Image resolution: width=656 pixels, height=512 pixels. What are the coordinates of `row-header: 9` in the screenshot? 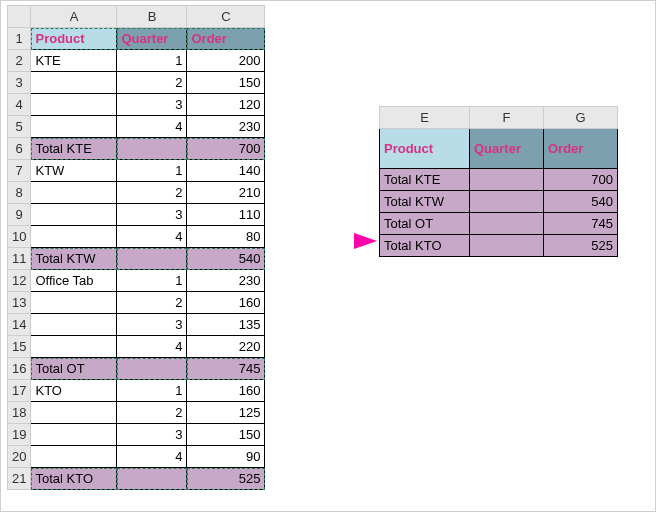 It's located at (20, 215).